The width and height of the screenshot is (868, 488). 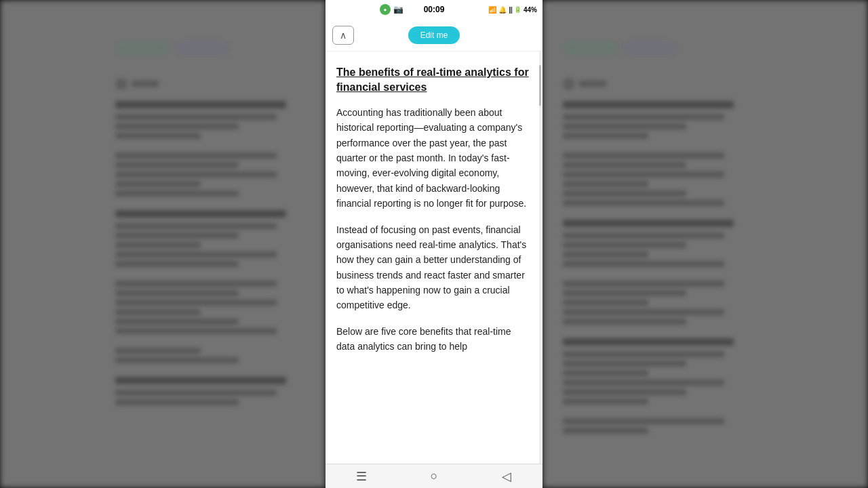 What do you see at coordinates (513, 9) in the screenshot?
I see `status-icons: 📶 🔔 ||| 🔋 44%` at bounding box center [513, 9].